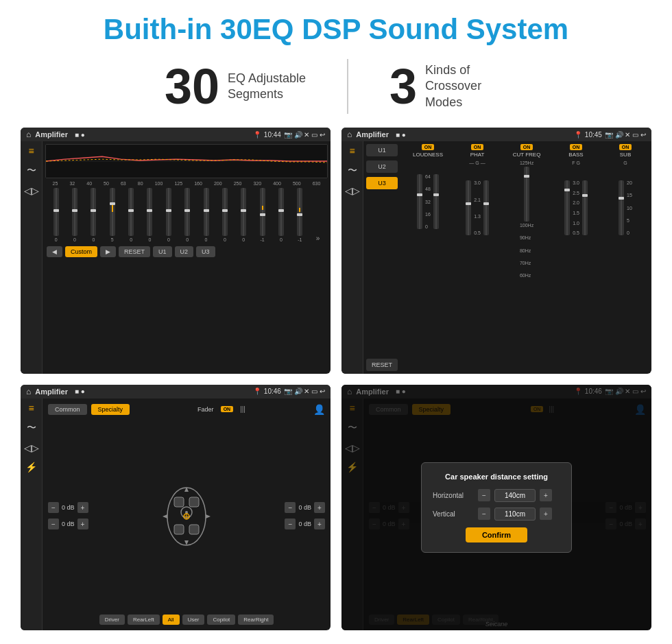 Image resolution: width=672 pixels, height=644 pixels. I want to click on db-plus-fl: +, so click(83, 508).